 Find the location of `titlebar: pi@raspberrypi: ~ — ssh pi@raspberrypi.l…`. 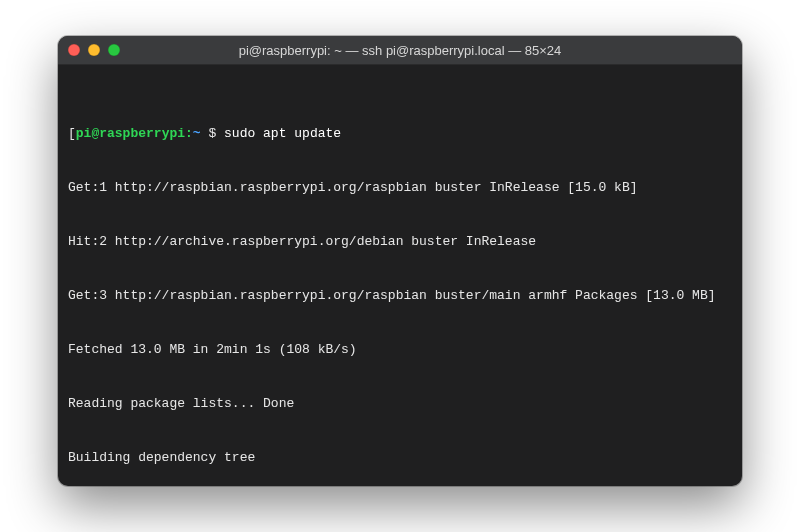

titlebar: pi@raspberrypi: ~ — ssh pi@raspberrypi.l… is located at coordinates (400, 50).